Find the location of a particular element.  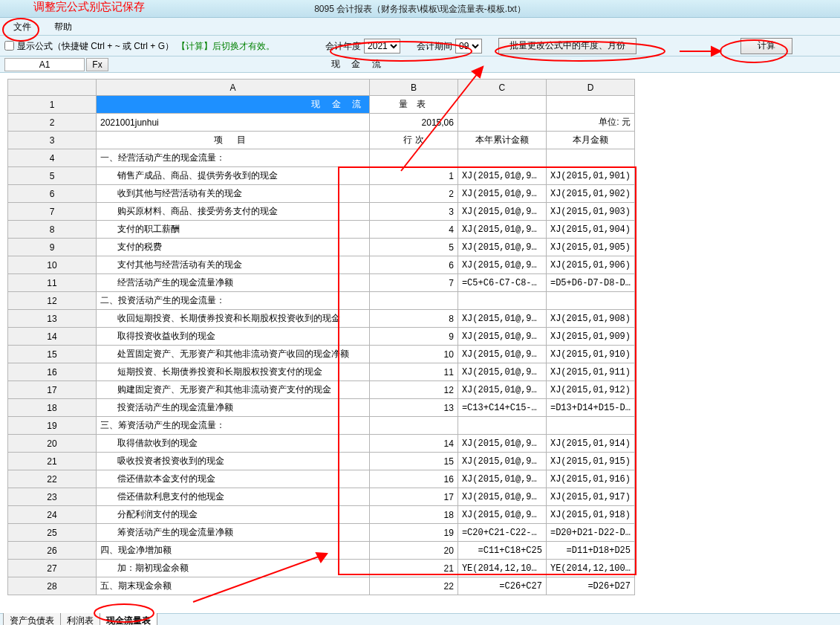

cell: 18 is located at coordinates (413, 515).